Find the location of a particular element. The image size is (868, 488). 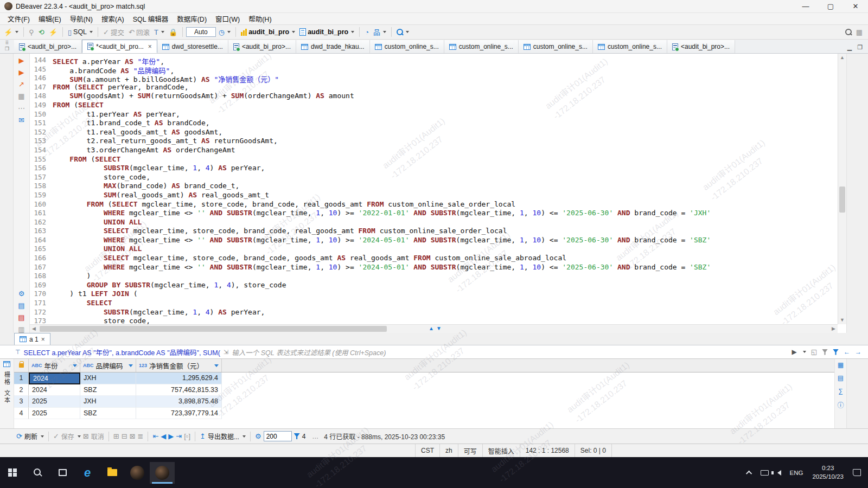

close-icon: × is located at coordinates (150, 47).